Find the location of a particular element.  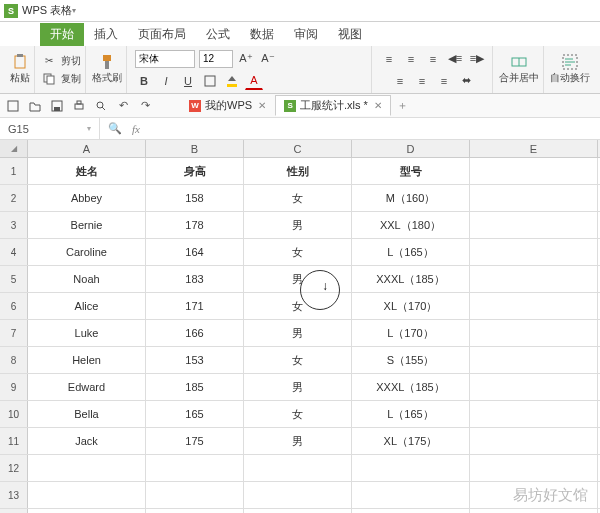

row-header: 5 is located at coordinates (14, 279).